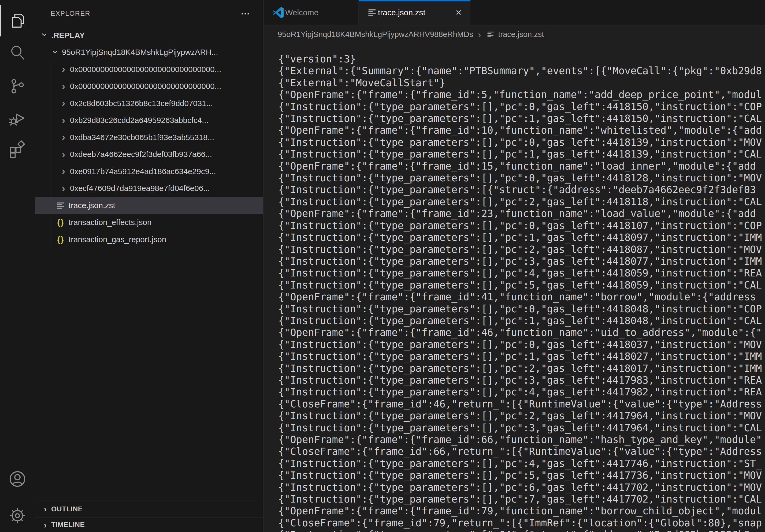 The height and width of the screenshot is (532, 765). I want to click on outline-label: OUTLINE, so click(67, 509).